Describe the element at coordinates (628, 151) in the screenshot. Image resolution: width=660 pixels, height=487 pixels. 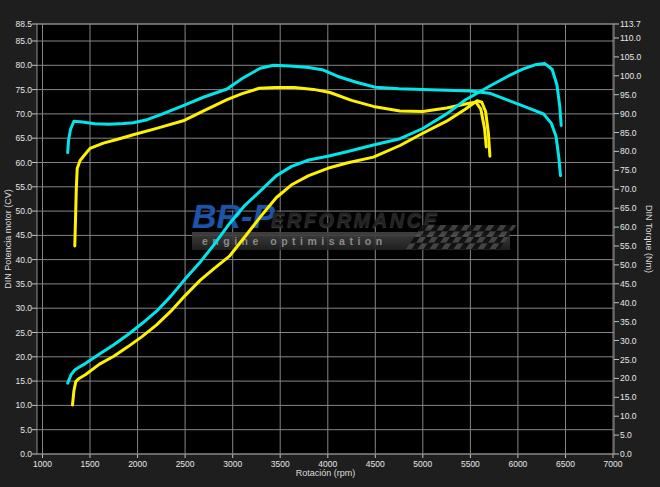
I see `y-right-tick-label: 80.0` at that location.